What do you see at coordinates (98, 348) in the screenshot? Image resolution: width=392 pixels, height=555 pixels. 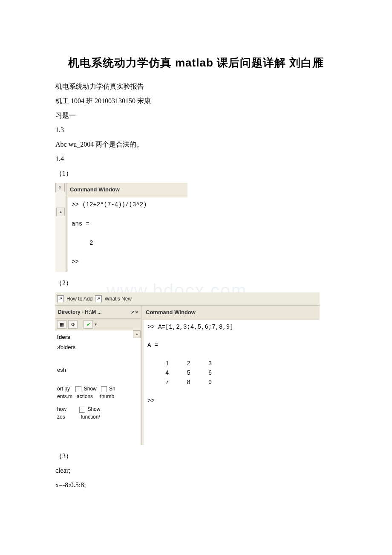 I see `folder-row: ›folders` at bounding box center [98, 348].